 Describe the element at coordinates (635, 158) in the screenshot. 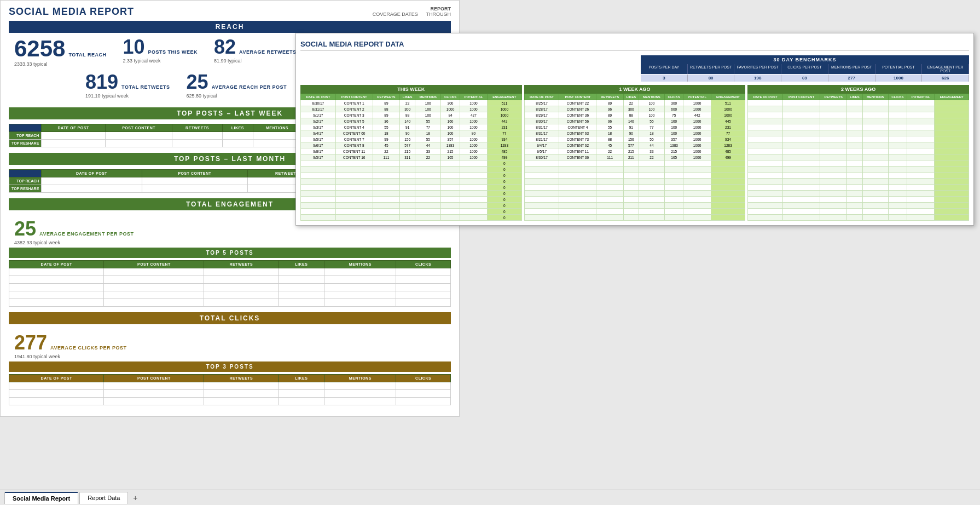

I see `table-row: 8/30/17CONTENT 36111211221651000499` at that location.